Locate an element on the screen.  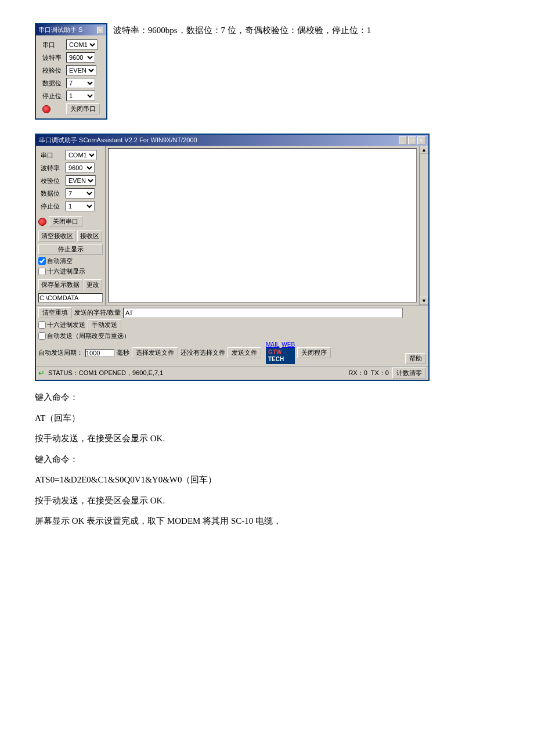
small-window-content: 串口 COM1 波特率 9600 is located at coordinates (71, 77).